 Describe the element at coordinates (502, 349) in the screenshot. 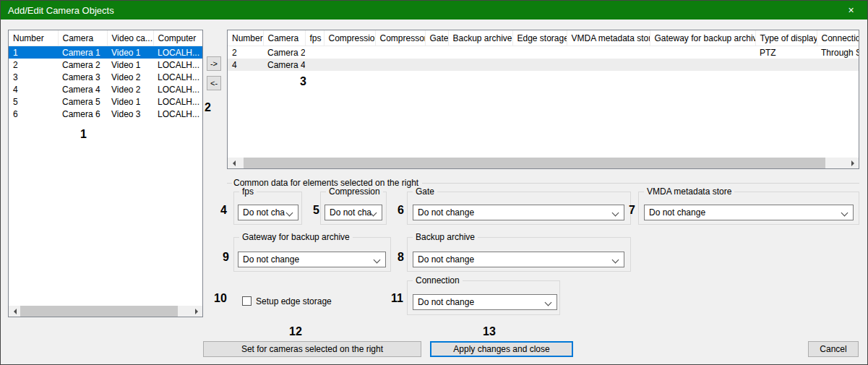

I see `apply-changes-button: Apply changes and close` at that location.